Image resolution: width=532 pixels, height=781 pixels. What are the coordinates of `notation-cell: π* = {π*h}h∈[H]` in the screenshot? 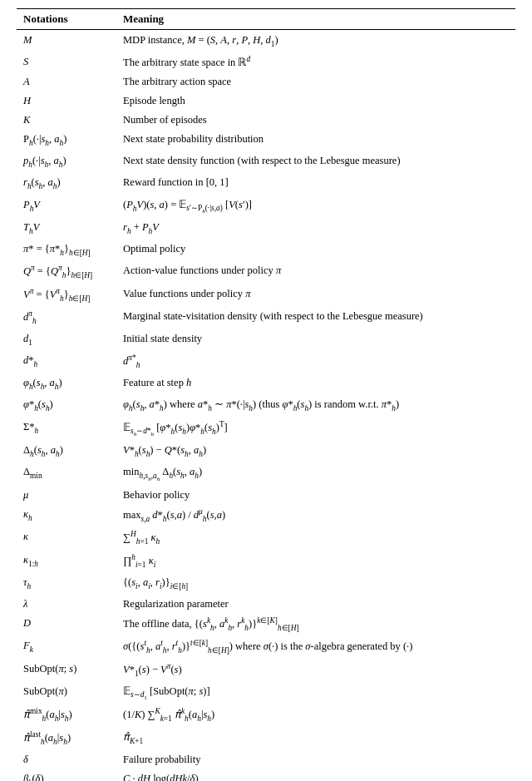 It's located at (66, 250).